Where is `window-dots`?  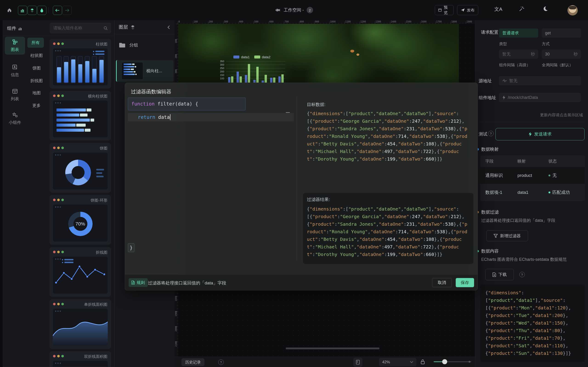 window-dots is located at coordinates (58, 96).